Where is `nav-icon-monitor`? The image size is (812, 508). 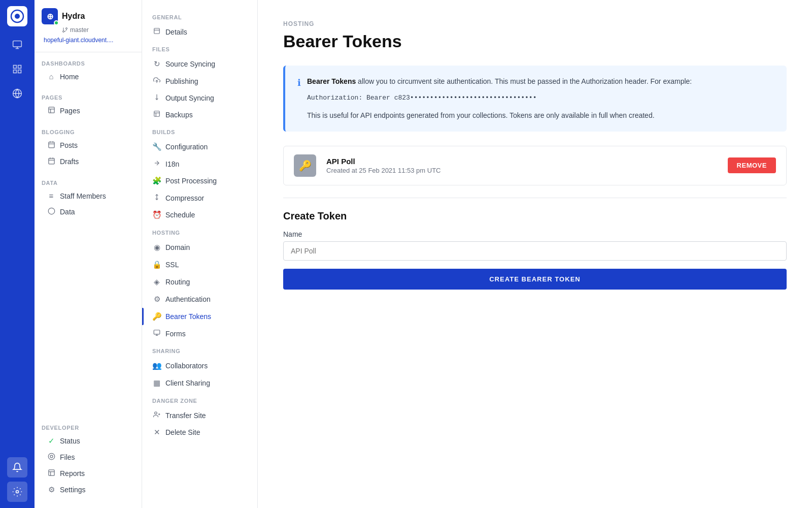
nav-icon-monitor is located at coordinates (17, 45).